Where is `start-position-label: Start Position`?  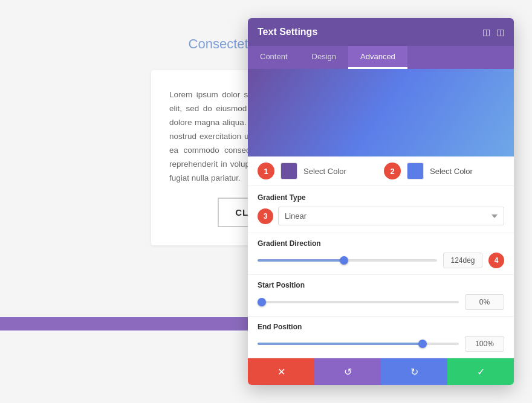 start-position-label: Start Position is located at coordinates (381, 285).